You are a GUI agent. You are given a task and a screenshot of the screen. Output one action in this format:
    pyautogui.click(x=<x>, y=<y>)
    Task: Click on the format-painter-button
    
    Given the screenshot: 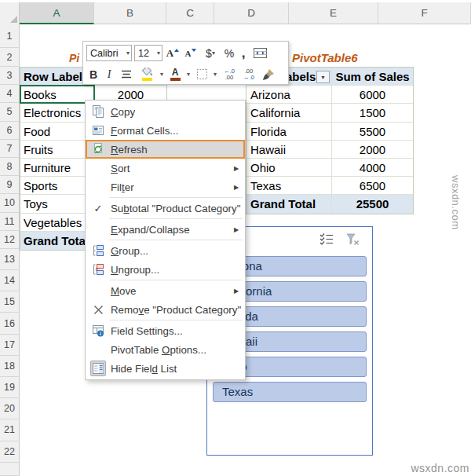 What is the action you would take?
    pyautogui.click(x=268, y=75)
    